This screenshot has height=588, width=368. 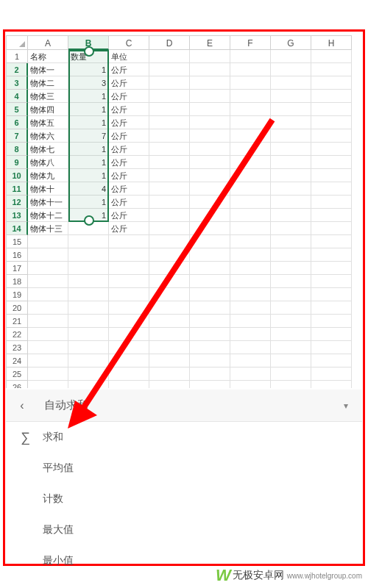 What do you see at coordinates (130, 43) in the screenshot?
I see `column-header-C: C` at bounding box center [130, 43].